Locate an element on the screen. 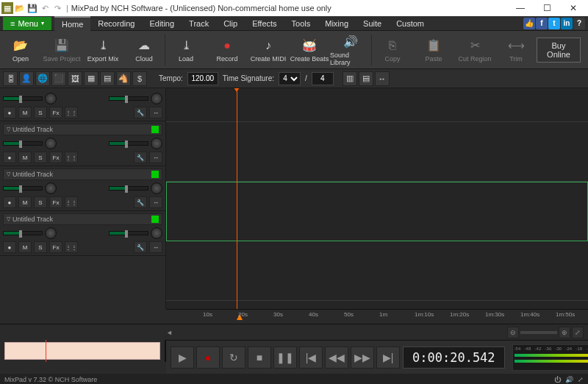 The height and width of the screenshot is (384, 588). view-icon-0: ▥ is located at coordinates (350, 79).